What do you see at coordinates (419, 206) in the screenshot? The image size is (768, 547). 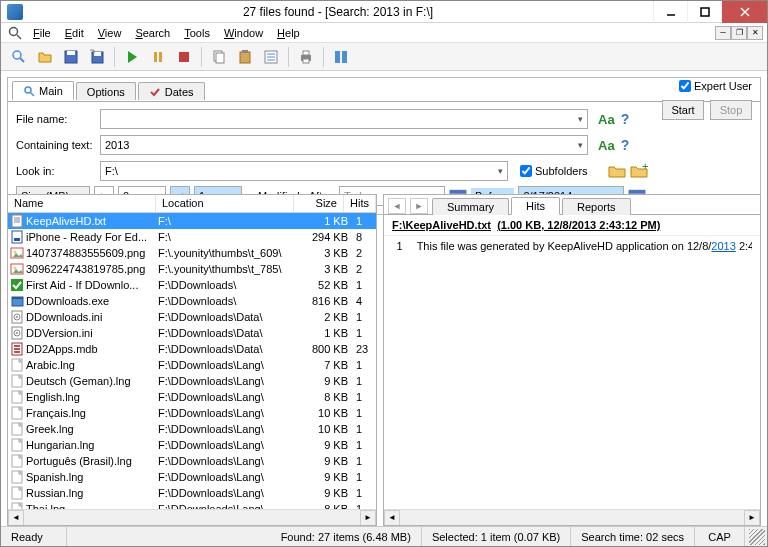 I see `next-hit-button: ►` at bounding box center [419, 206].